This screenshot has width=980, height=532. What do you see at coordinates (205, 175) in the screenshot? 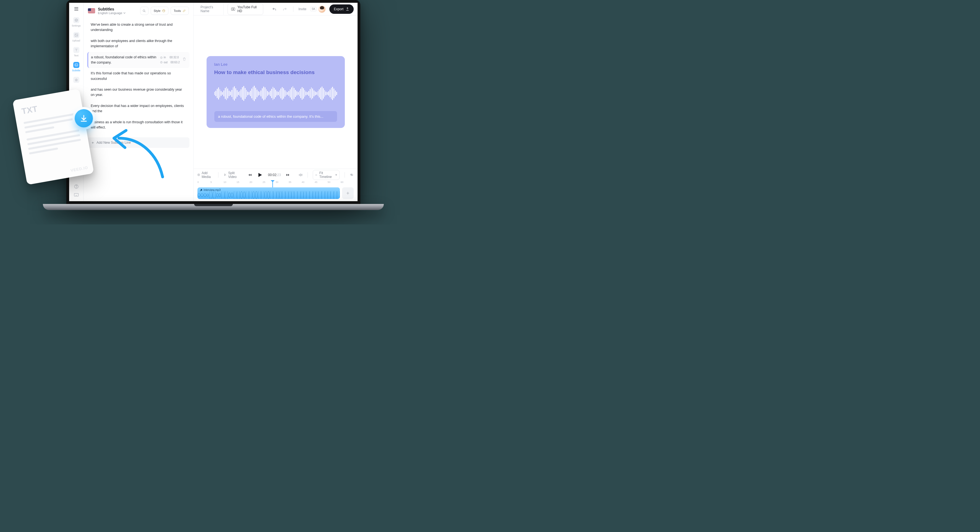
I see `add-media-button: Add Media` at bounding box center [205, 175].